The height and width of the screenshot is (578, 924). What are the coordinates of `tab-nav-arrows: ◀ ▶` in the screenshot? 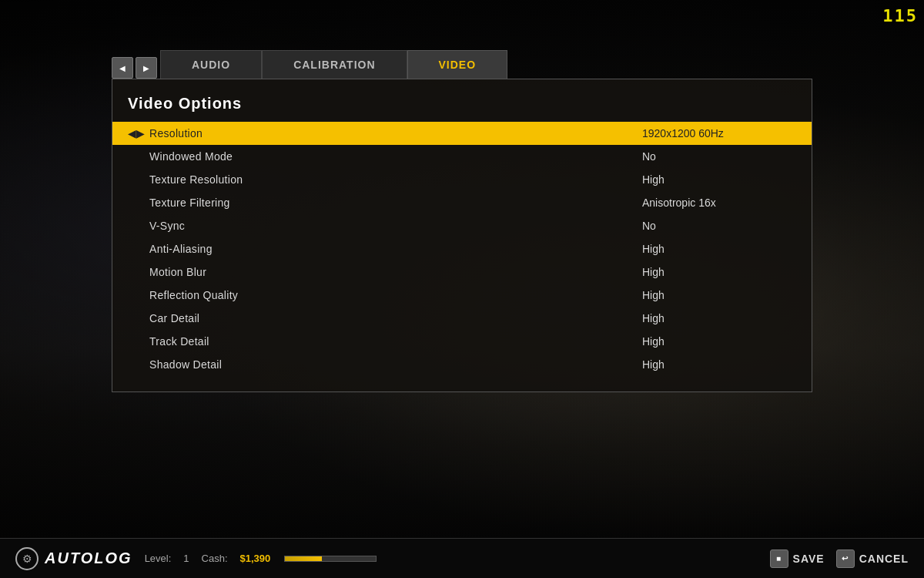 It's located at (134, 68).